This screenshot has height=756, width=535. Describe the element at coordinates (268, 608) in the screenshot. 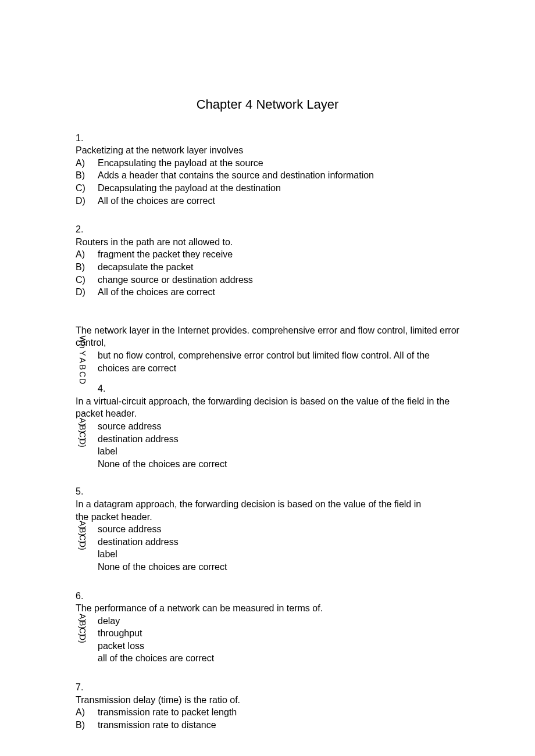

I see `q6-text: The performance of a network can be meas…` at that location.